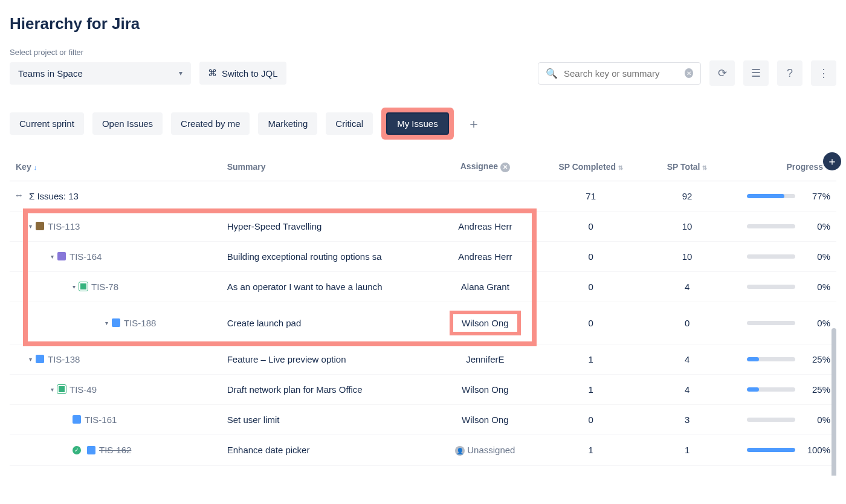  I want to click on issue-summary: Feature – Live preview option, so click(327, 359).